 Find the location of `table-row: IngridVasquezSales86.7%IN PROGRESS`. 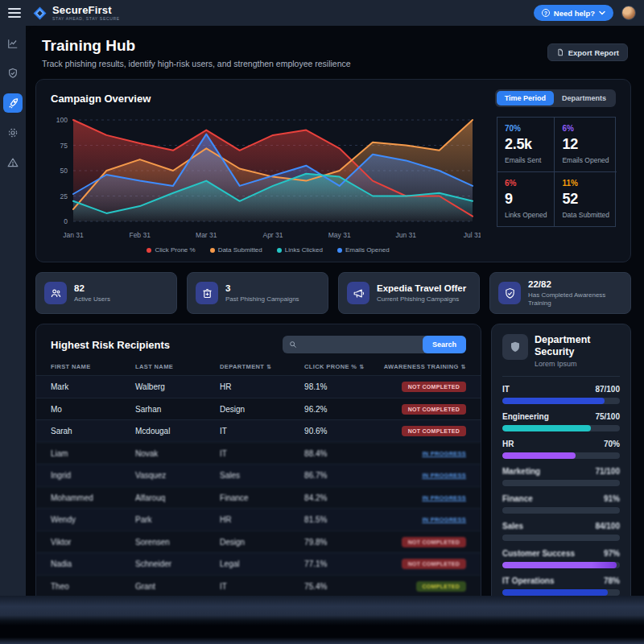

table-row: IngridVasquezSales86.7%IN PROGRESS is located at coordinates (258, 475).